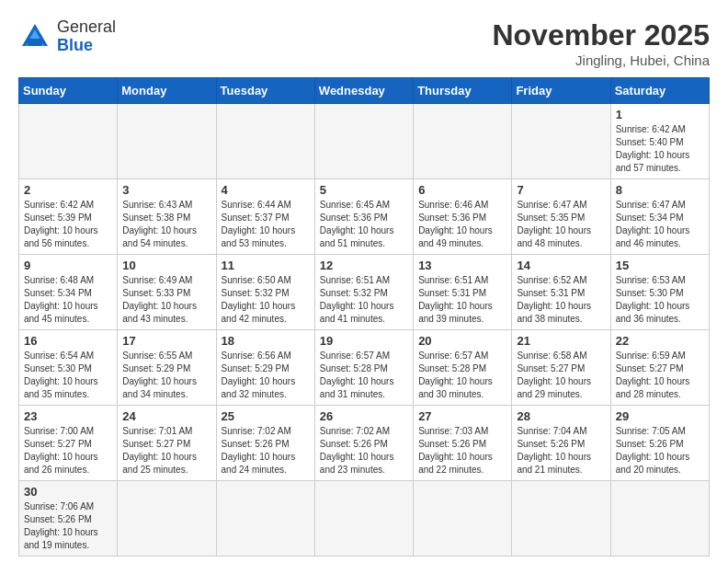  I want to click on day-number: 13, so click(462, 265).